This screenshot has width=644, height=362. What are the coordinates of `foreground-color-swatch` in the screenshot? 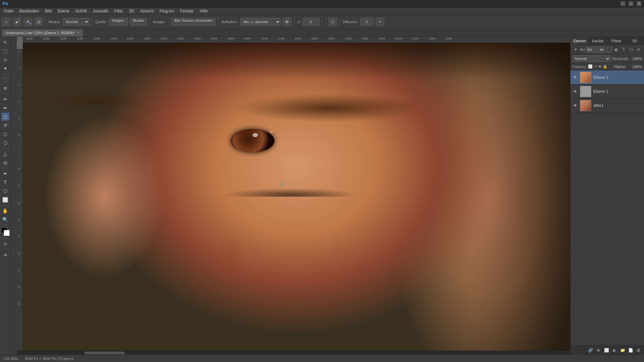 It's located at (5, 232).